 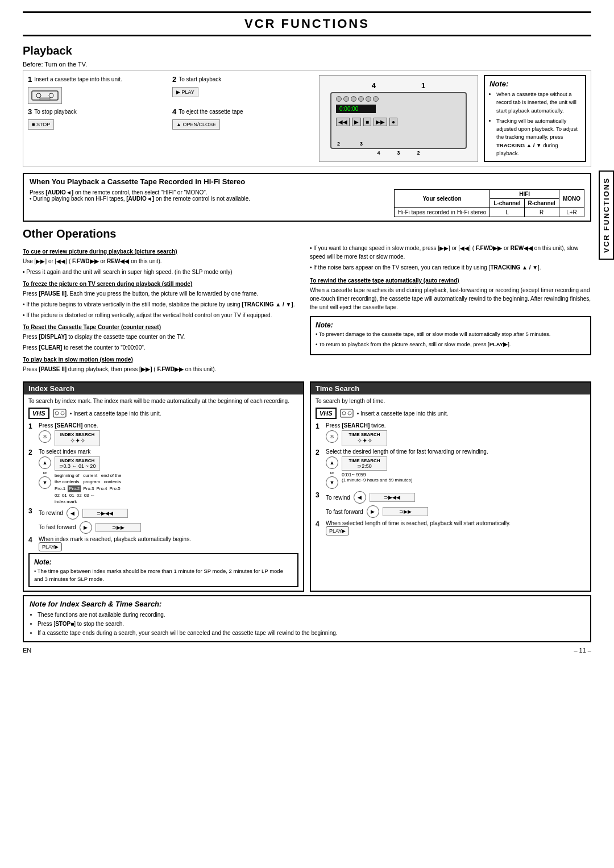 What do you see at coordinates (332, 483) in the screenshot?
I see `down-arrow-2-icon: ▼` at bounding box center [332, 483].